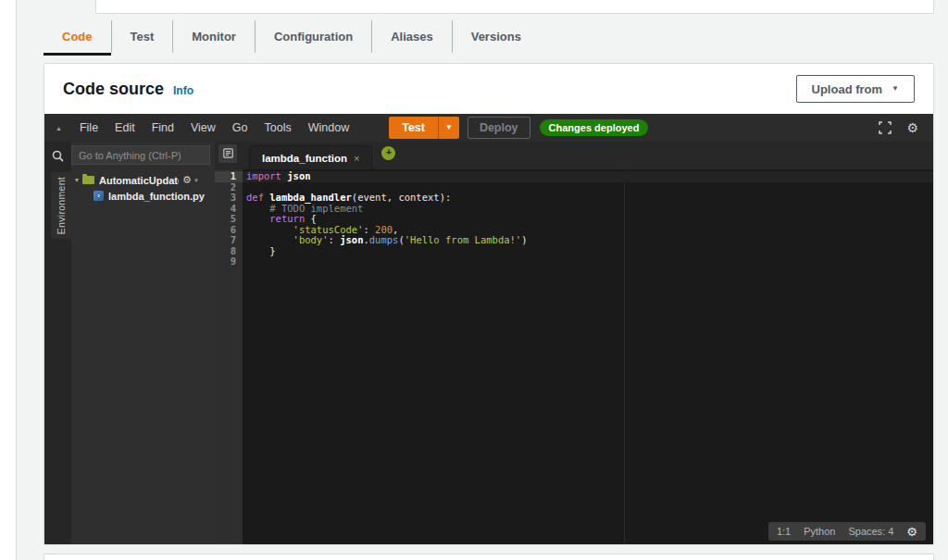 This screenshot has height=560, width=948. Describe the element at coordinates (384, 240) in the screenshot. I see `code-token: dumps` at that location.